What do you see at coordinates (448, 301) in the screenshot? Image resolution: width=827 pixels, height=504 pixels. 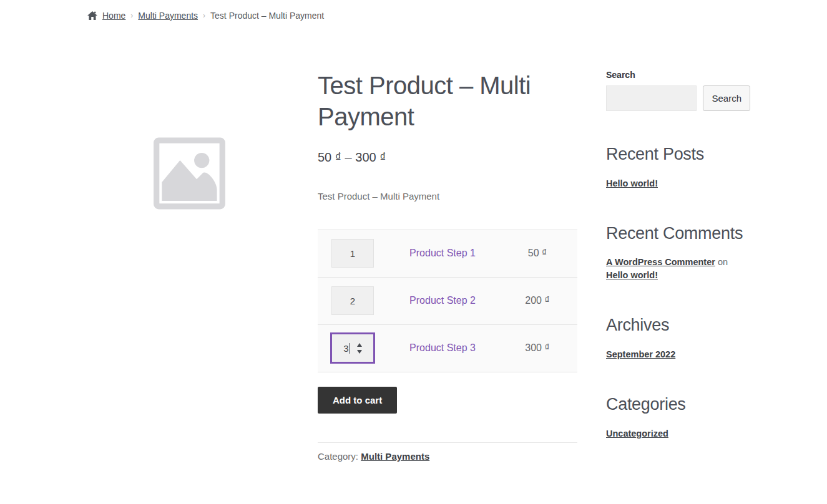 I see `payment-step-row: Product Step 2 200 ₫` at bounding box center [448, 301].